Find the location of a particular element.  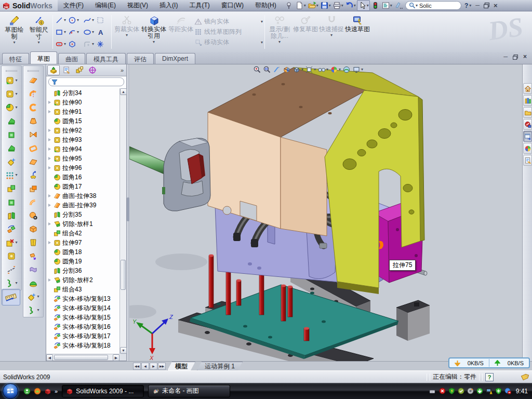

feature-manager-tab is located at coordinates (54, 70).